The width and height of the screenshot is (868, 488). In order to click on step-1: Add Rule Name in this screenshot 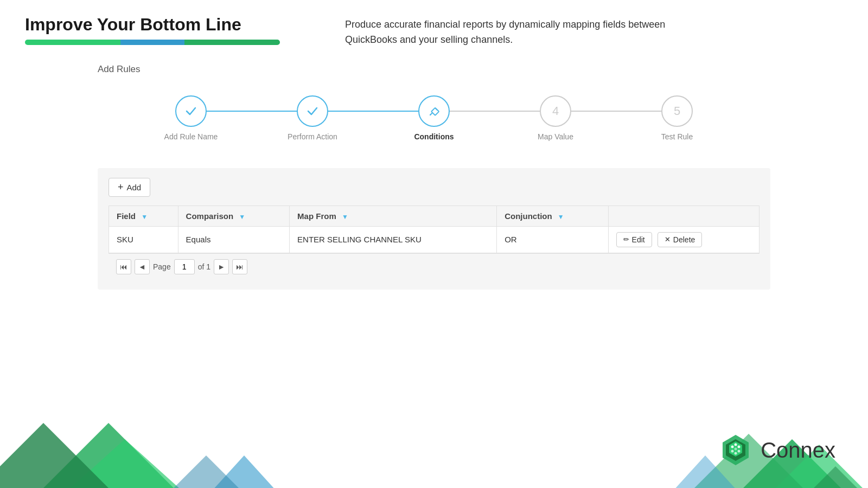, I will do `click(191, 118)`.